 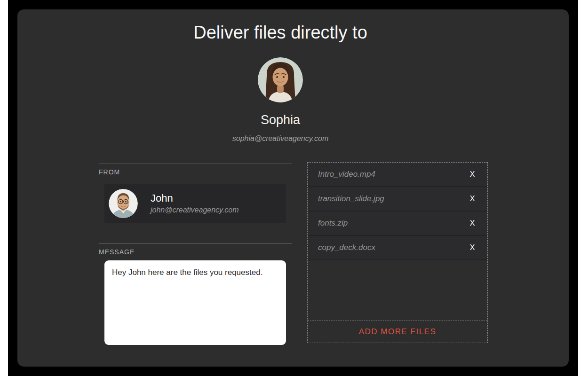 What do you see at coordinates (398, 332) in the screenshot?
I see `add-more-files-button: ADD MORE FILES` at bounding box center [398, 332].